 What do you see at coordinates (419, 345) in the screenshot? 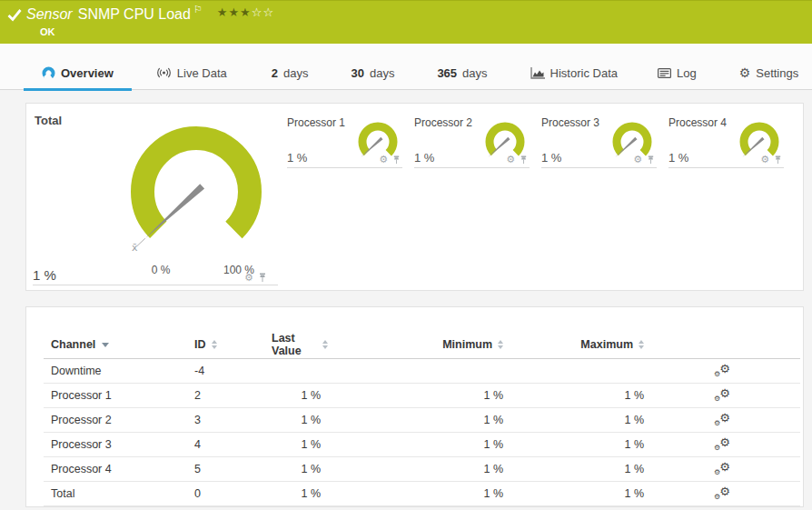
I see `column-header-minimum: Minimum` at bounding box center [419, 345].